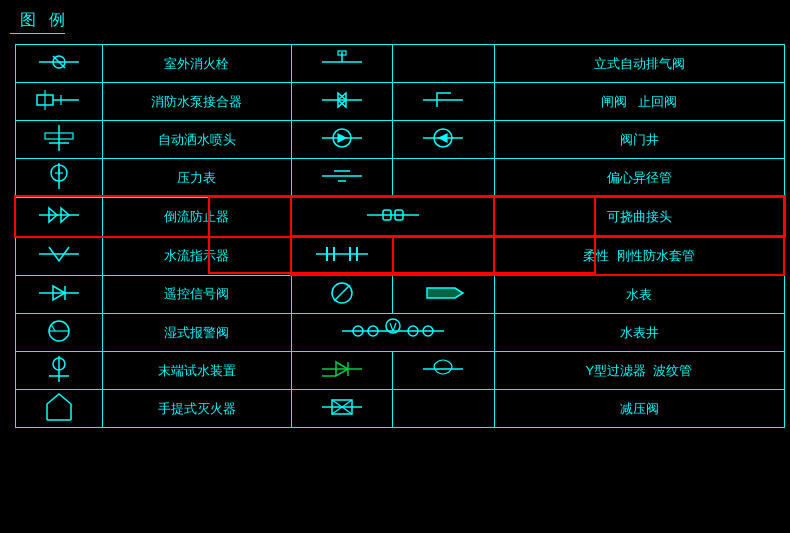 Image resolution: width=790 pixels, height=533 pixels. I want to click on table-row: 遥控信号阀 水表, so click(400, 294).